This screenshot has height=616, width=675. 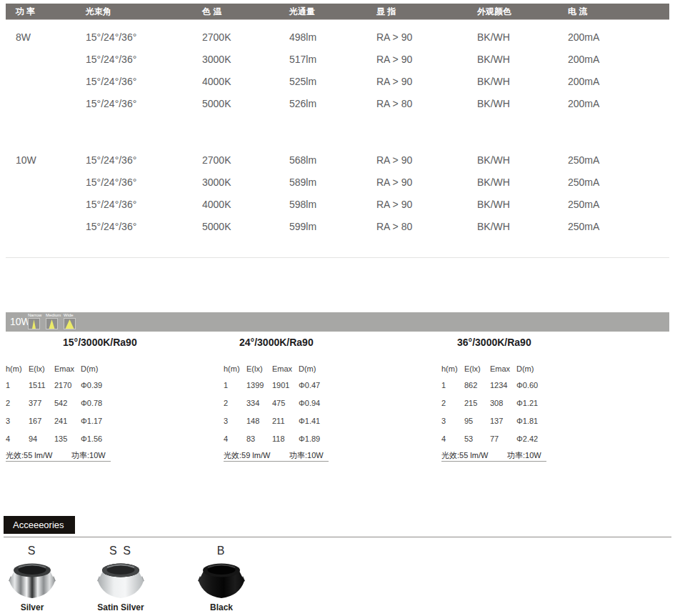 I want to click on spec-col-header-cri: 显 指, so click(x=386, y=11).